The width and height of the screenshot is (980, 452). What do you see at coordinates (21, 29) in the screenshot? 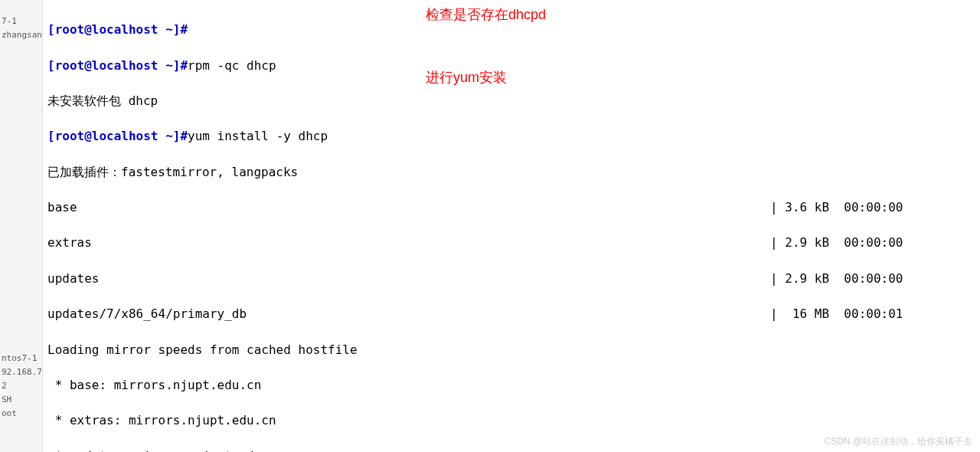
I see `sidebar-top: 7-1 zhangsan` at bounding box center [21, 29].